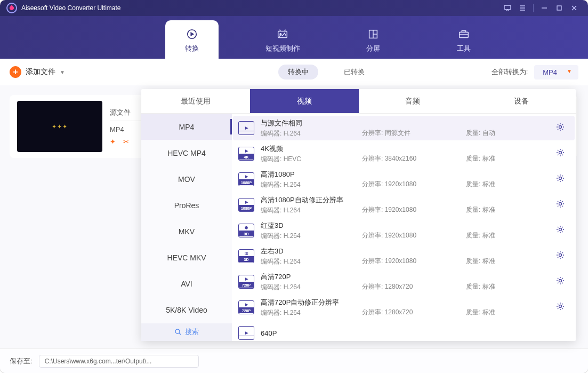  What do you see at coordinates (187, 205) in the screenshot?
I see `sidebar-item-format: ProRes` at bounding box center [187, 205].